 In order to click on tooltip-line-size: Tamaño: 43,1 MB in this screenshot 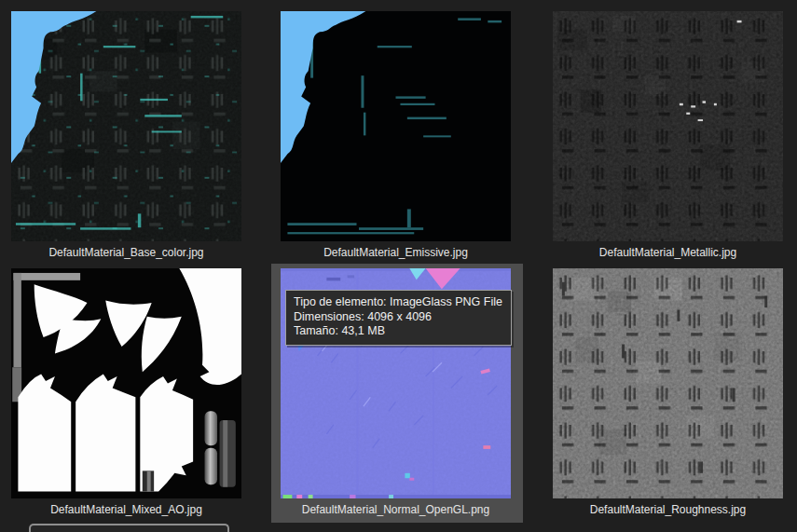, I will do `click(398, 332)`.